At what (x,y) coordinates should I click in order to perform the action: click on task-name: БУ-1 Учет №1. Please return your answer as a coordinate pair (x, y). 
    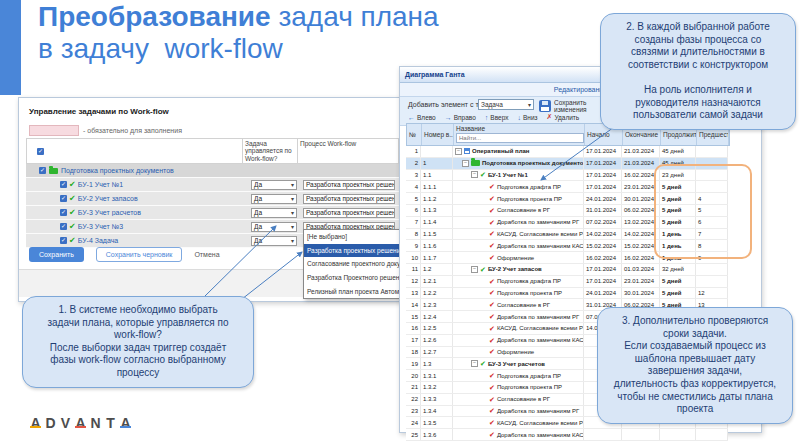
    Looking at the image, I should click on (508, 175).